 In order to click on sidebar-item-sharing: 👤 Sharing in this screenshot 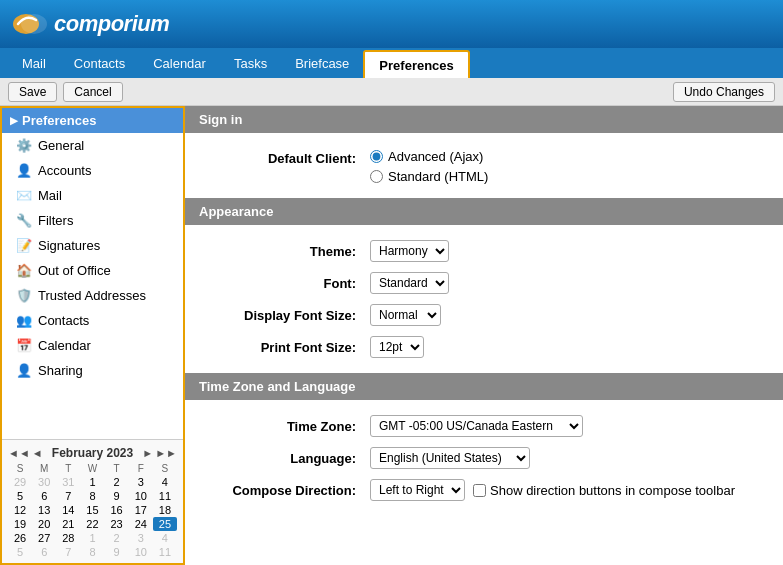, I will do `click(92, 370)`.